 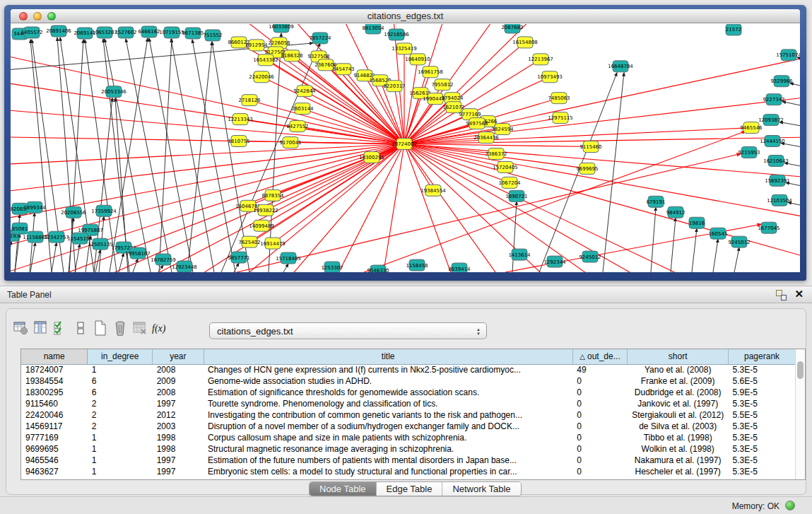 What do you see at coordinates (302, 109) in the screenshot?
I see `network-node-selected: 2803144` at bounding box center [302, 109].